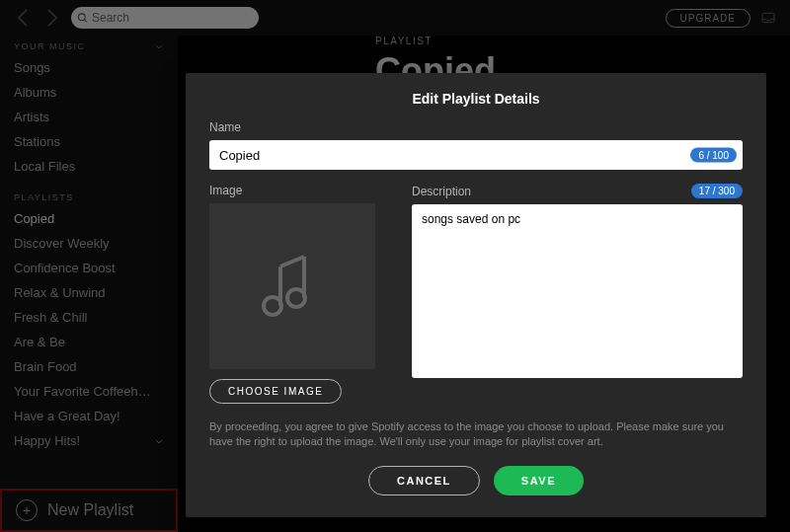 The height and width of the screenshot is (532, 790). I want to click on description-field-label: Description, so click(441, 191).